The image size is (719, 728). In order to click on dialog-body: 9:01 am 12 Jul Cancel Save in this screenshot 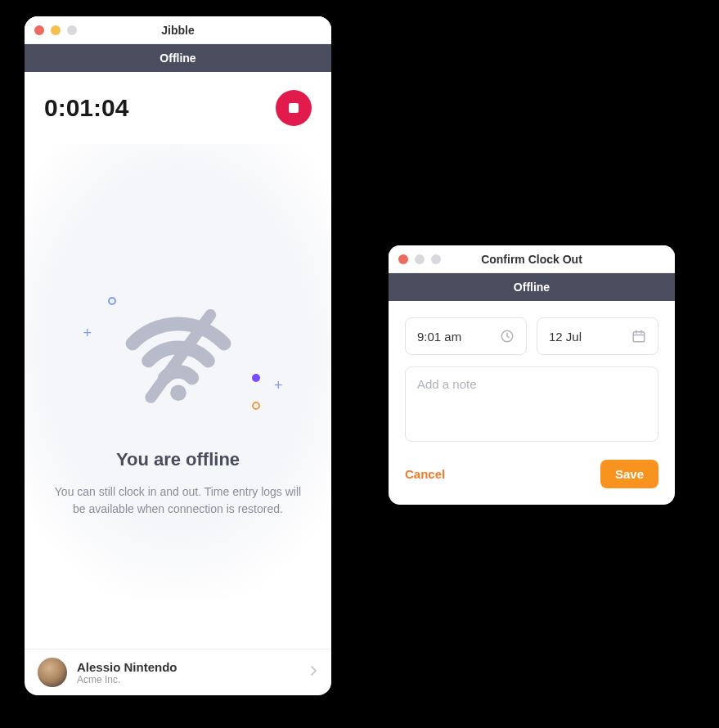, I will do `click(532, 402)`.